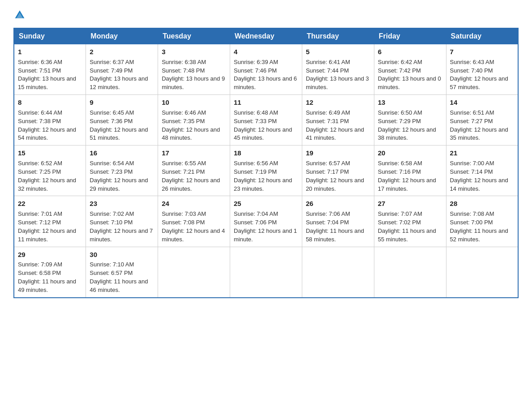  Describe the element at coordinates (482, 176) in the screenshot. I see `day-info: Sunrise: 7:00 AMSunset: 7:14 PMDaylight:…` at that location.